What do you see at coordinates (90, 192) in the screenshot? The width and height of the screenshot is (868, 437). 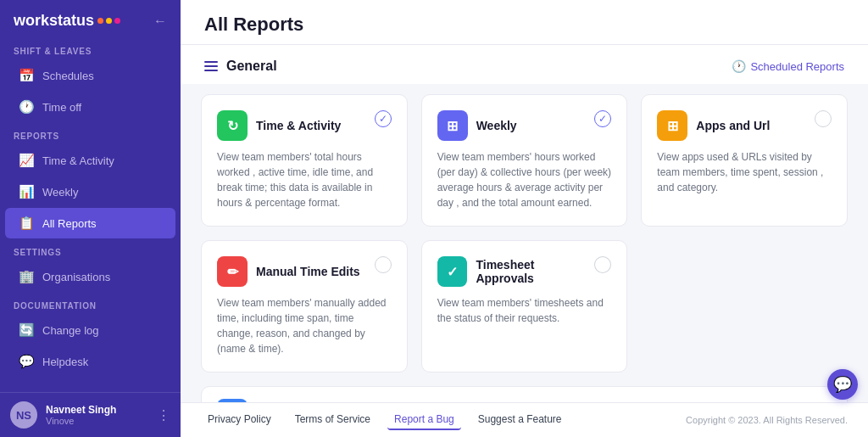 I see `sidebar-item-weekly: 📊Weekly` at bounding box center [90, 192].